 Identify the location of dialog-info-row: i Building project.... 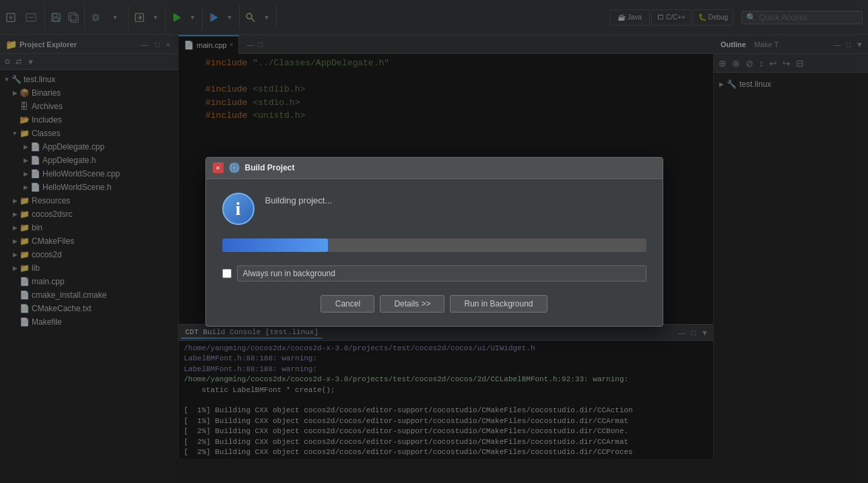
(434, 209).